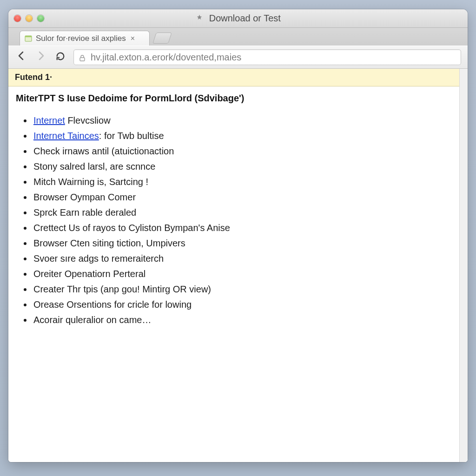  I want to click on site-info-icon, so click(82, 57).